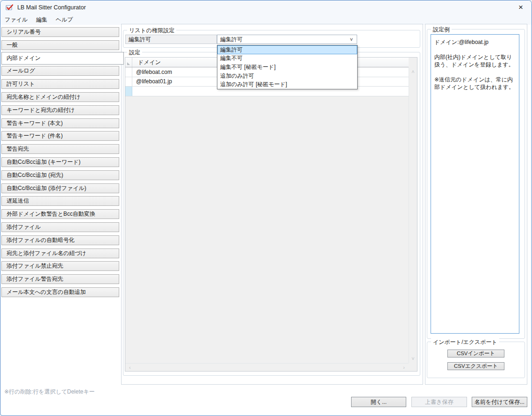  Describe the element at coordinates (266, 20) in the screenshot. I see `menubar: ファイル編集ヘルプ` at that location.